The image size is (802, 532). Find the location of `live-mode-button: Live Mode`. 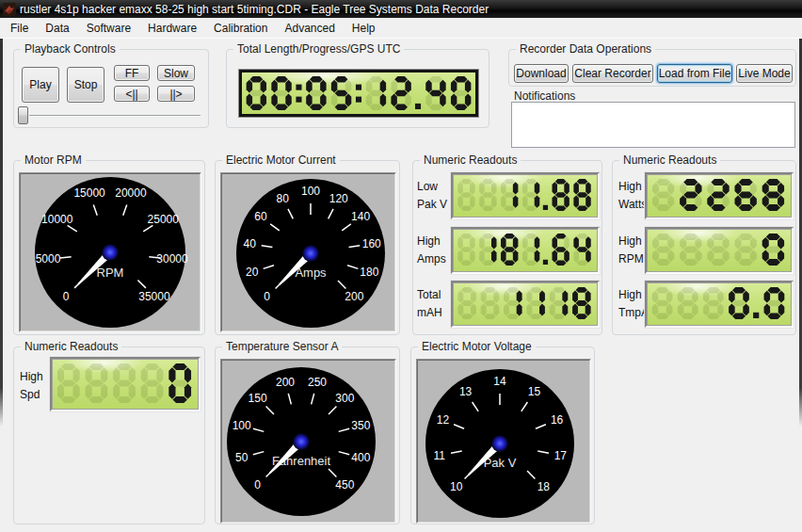

live-mode-button: Live Mode is located at coordinates (764, 73).